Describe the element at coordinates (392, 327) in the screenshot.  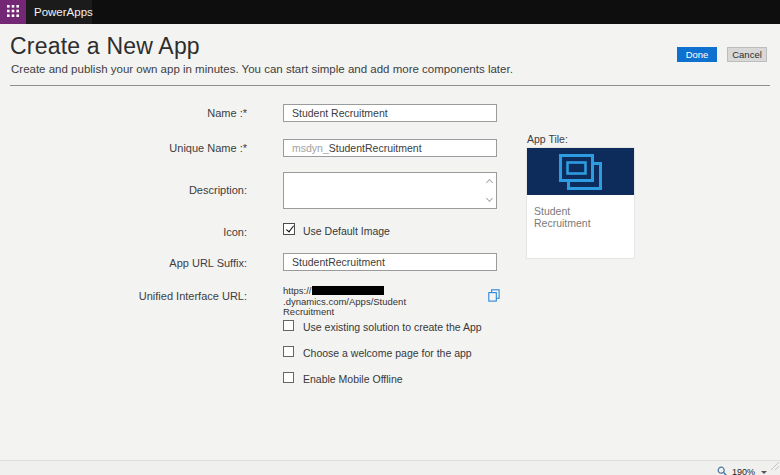
I see `use-existing-solution-label: Use existing solution to create the App` at that location.